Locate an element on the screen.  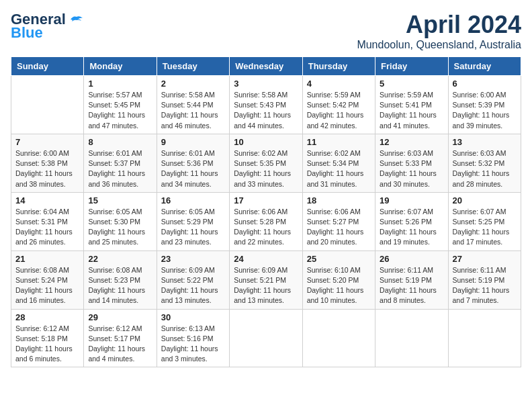
calendar-cell: 13Sunrise: 6:03 AM Sunset: 5:32 PM Dayli… is located at coordinates (484, 163).